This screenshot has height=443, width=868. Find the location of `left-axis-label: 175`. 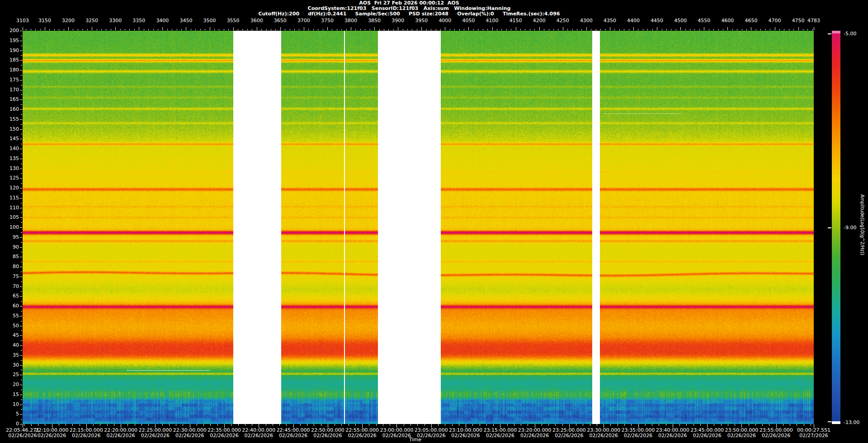

left-axis-label: 175 is located at coordinates (11, 80).